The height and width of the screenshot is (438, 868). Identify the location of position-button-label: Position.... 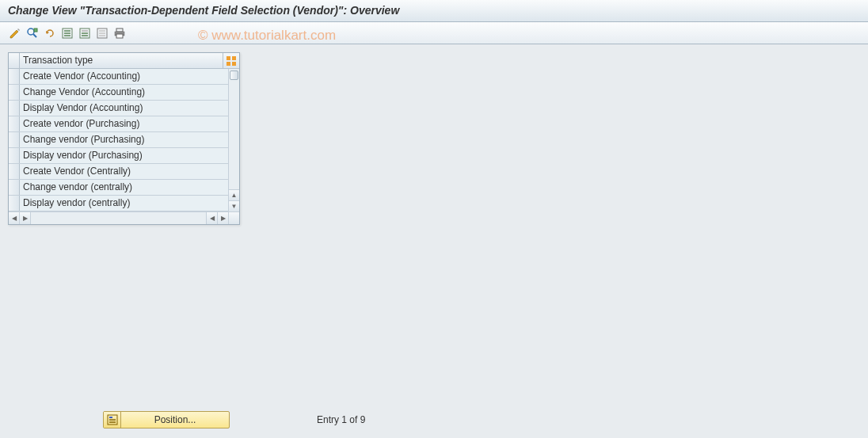
(175, 420).